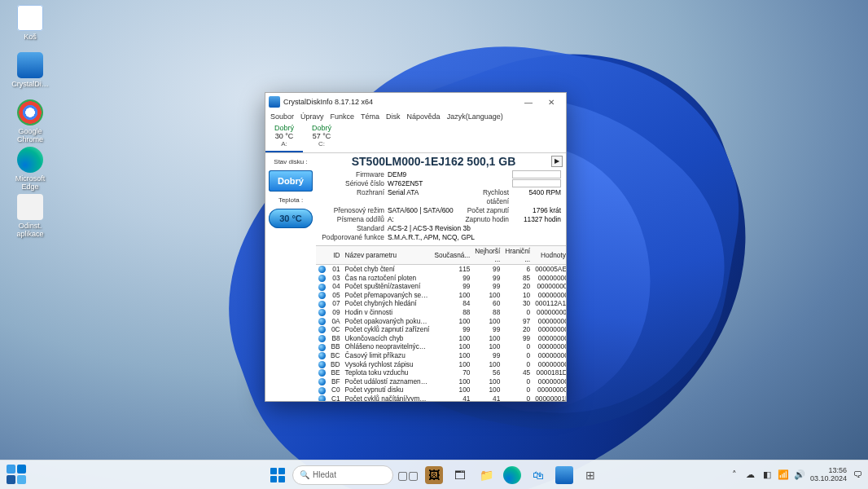 The width and height of the screenshot is (868, 489). What do you see at coordinates (441, 365) in the screenshot?
I see `smart-row: BD Vysoká rychlost zápisu 100 100 0 0000…` at bounding box center [441, 365].